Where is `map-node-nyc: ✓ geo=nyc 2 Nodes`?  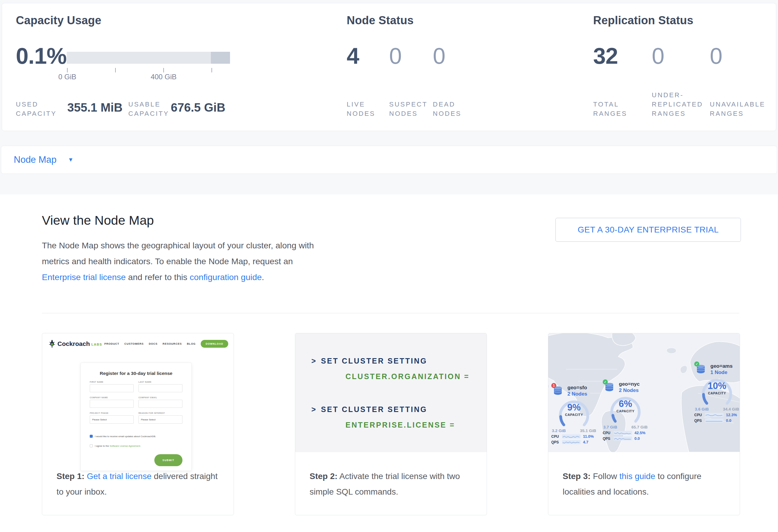 map-node-nyc: ✓ geo=nyc 2 Nodes is located at coordinates (625, 411).